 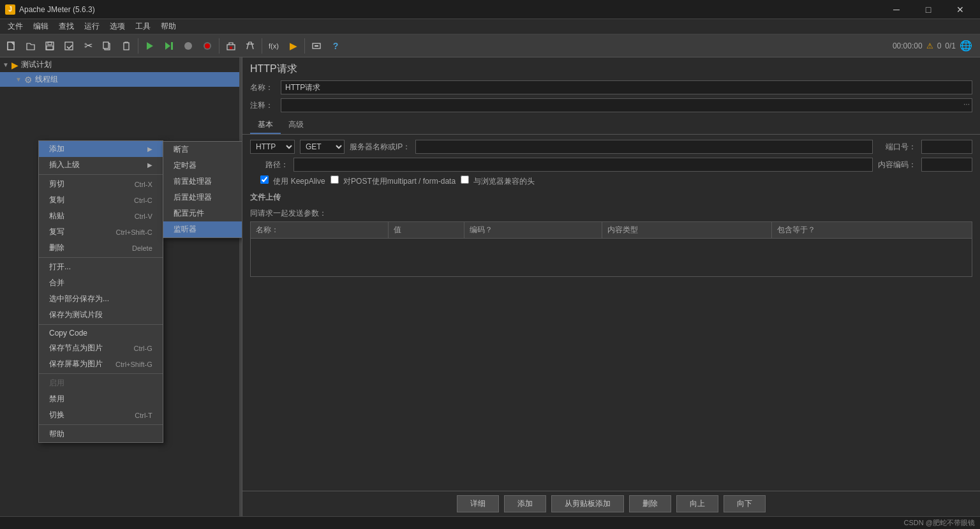 I want to click on toolbar-template: ▶, so click(x=293, y=46).